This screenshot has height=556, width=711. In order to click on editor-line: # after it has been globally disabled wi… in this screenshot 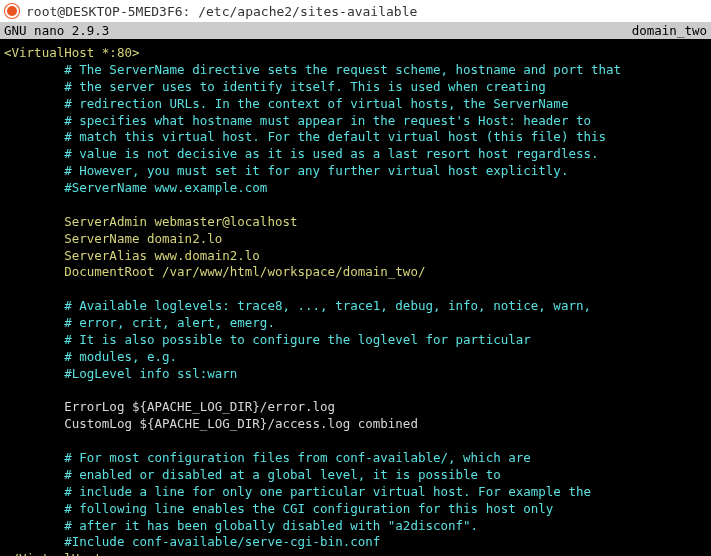, I will do `click(356, 526)`.